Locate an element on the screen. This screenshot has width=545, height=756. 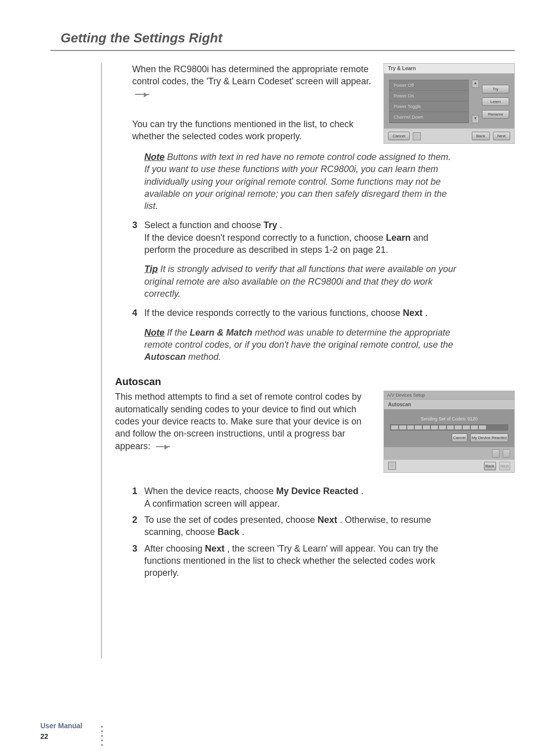
device1-right-buttons: Try Learn Rename is located at coordinates (496, 101).